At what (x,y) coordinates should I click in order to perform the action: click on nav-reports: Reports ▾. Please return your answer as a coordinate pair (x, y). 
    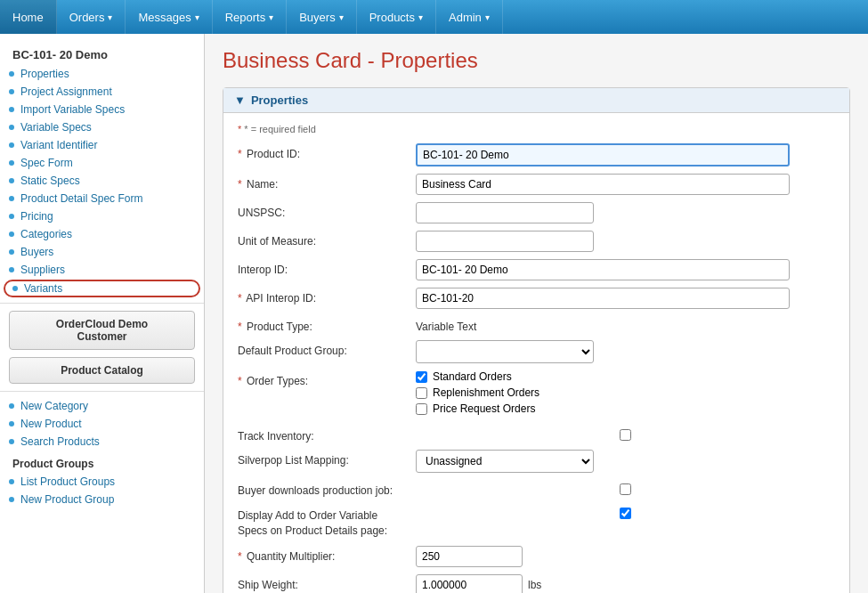
    Looking at the image, I should click on (250, 17).